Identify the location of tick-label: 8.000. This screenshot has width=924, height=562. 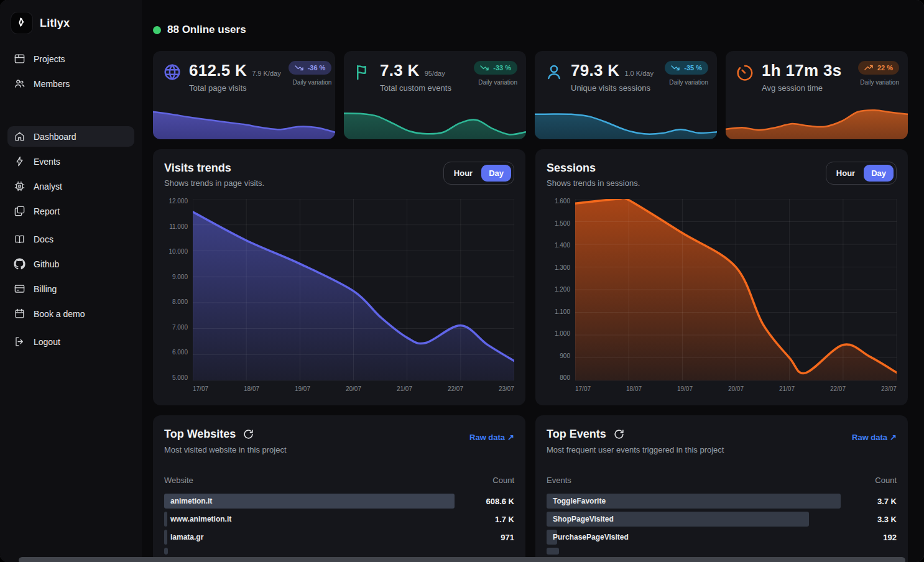
(180, 302).